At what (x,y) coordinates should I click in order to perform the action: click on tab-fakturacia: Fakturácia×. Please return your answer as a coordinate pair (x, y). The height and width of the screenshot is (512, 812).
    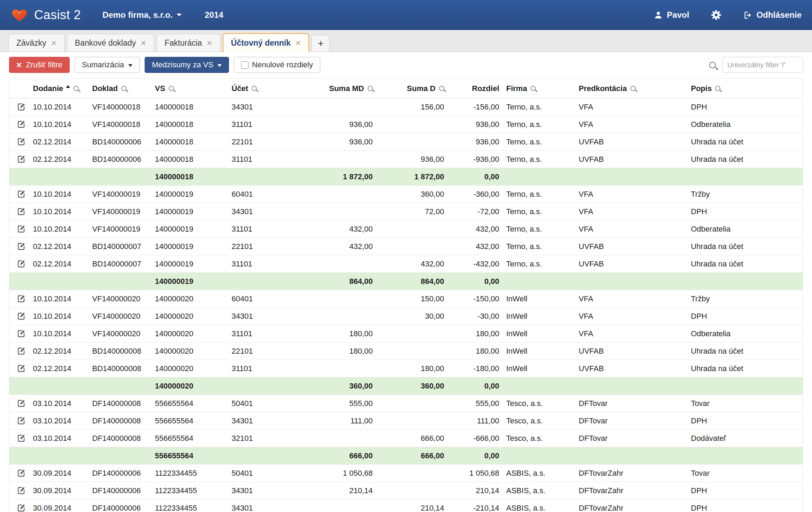
    Looking at the image, I should click on (188, 43).